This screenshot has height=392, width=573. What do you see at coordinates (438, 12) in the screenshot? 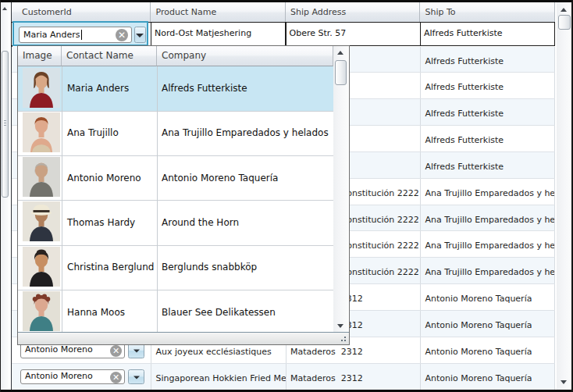
I see `column-header-label: Ship To` at bounding box center [438, 12].